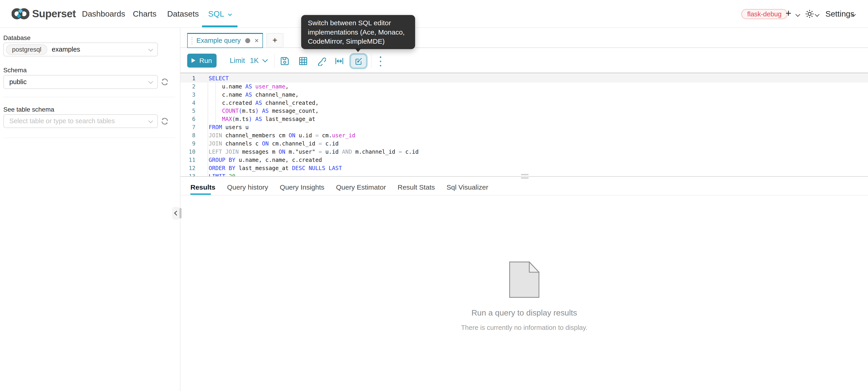 This screenshot has height=391, width=868. I want to click on empty-state-subtitle: There is currently no information to dis…, so click(524, 328).